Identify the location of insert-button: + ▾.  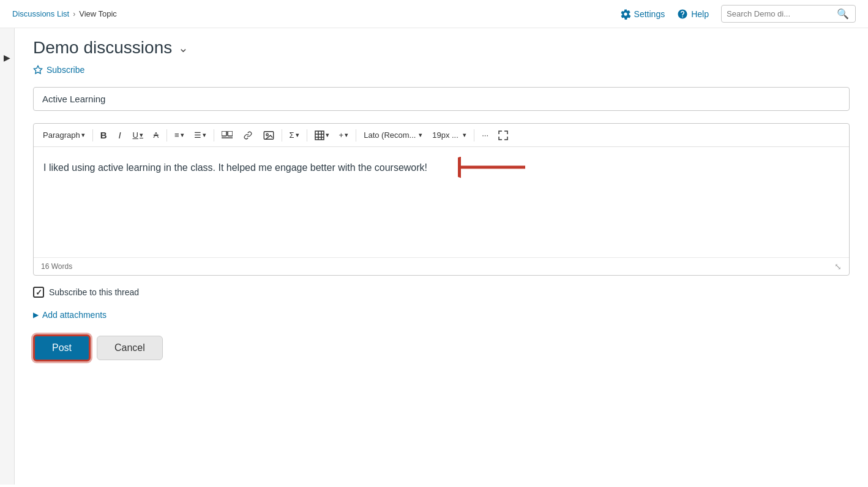
(344, 135).